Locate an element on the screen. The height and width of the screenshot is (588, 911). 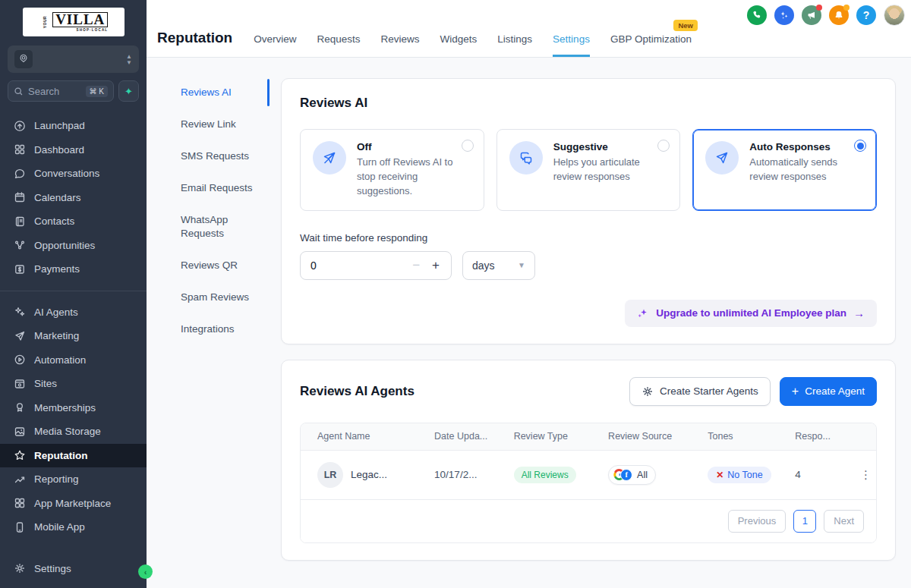
reviews-ai-mode-options: Off Turn off Reviews AI to stop receivin… is located at coordinates (588, 170).